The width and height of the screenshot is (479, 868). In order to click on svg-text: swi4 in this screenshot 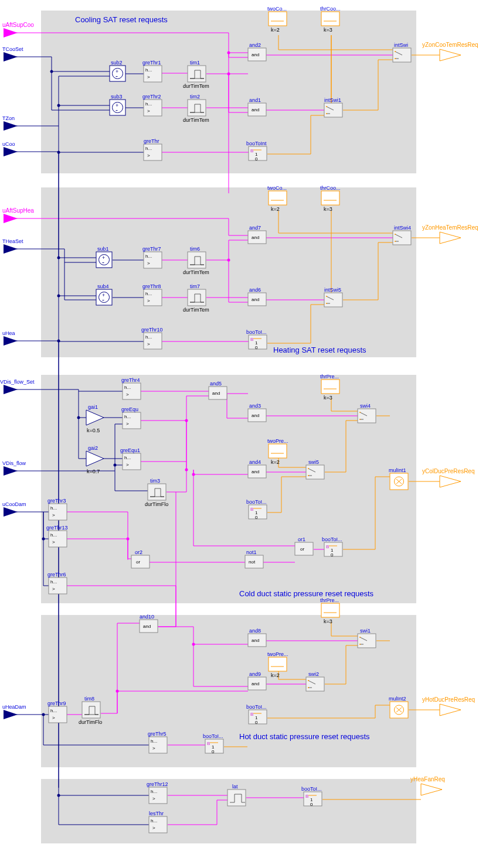, I will do `click(365, 406)`.